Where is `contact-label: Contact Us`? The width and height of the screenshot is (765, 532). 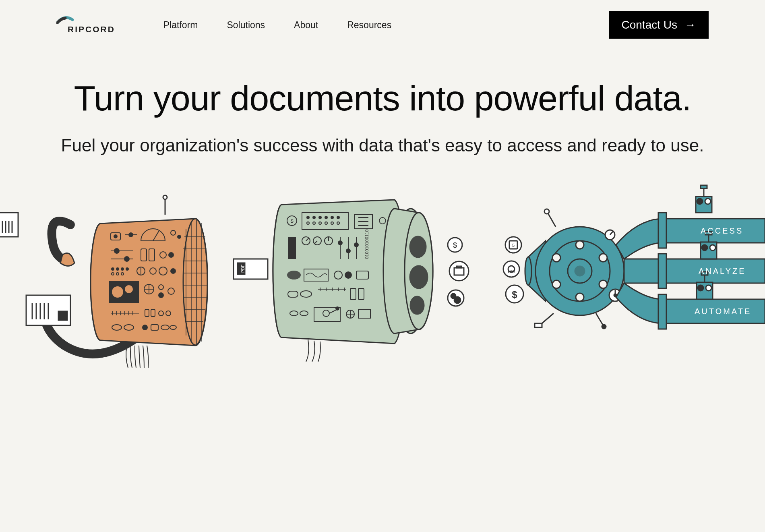
contact-label: Contact Us is located at coordinates (650, 25).